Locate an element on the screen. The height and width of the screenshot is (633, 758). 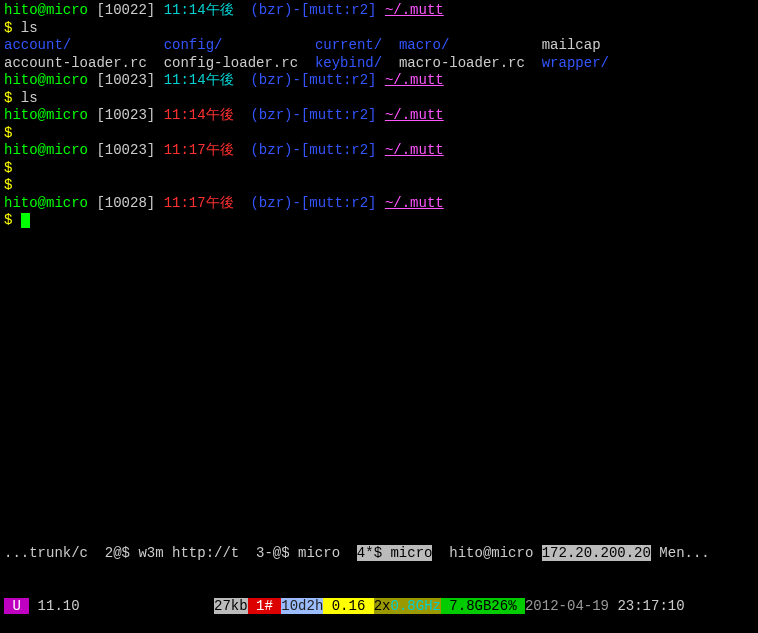
file-entry: config-loader.rc is located at coordinates (240, 63).